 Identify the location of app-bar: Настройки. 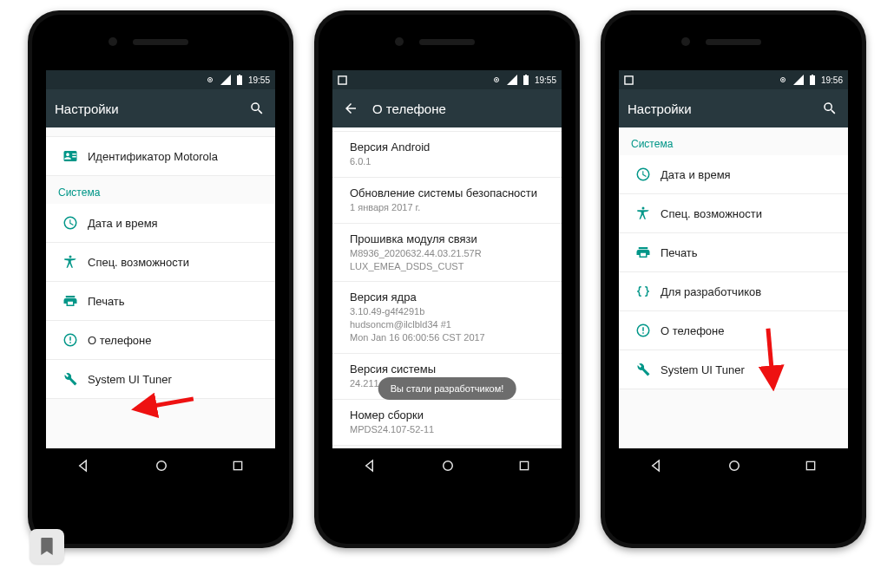
(733, 108).